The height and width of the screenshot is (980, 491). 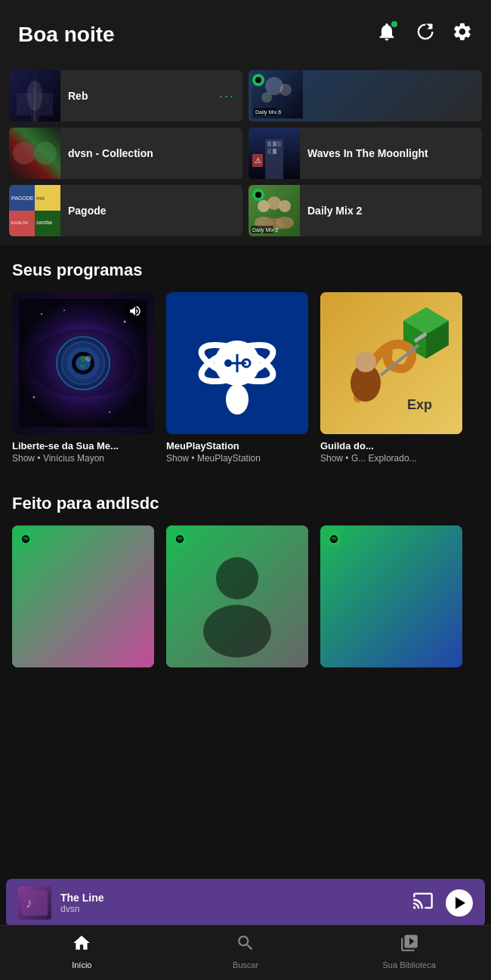 What do you see at coordinates (246, 270) in the screenshot?
I see `seus-programas-title: Seus programas` at bounding box center [246, 270].